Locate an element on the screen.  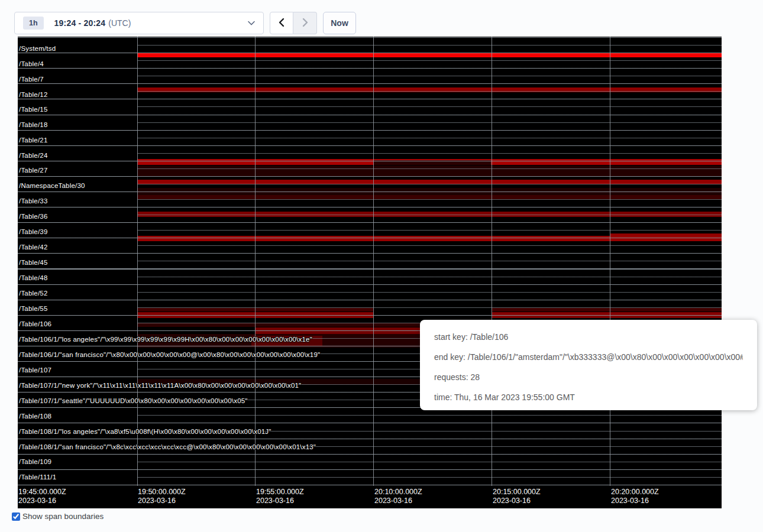
row-label: /NamespaceTable/30 is located at coordinates (52, 186).